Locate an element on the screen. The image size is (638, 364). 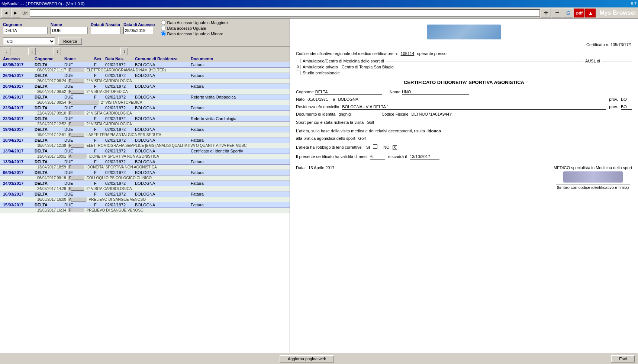
lenti-row: L'atleta ha l'obbligo di lenti correttiv… is located at coordinates (464, 147).